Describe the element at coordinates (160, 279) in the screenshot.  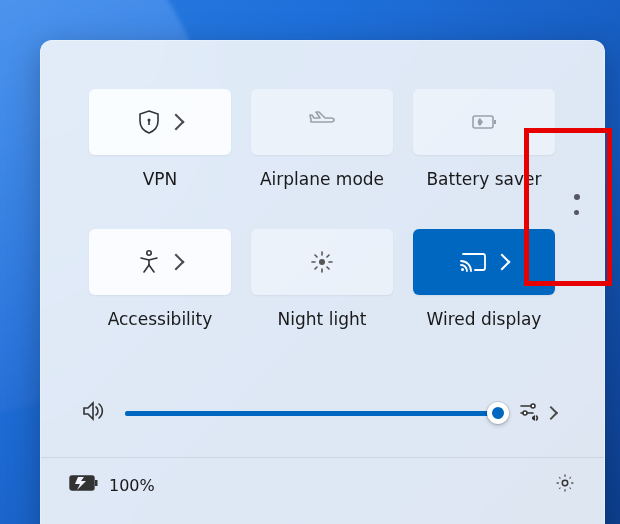
I see `tile-accessibility: Accessibility` at that location.